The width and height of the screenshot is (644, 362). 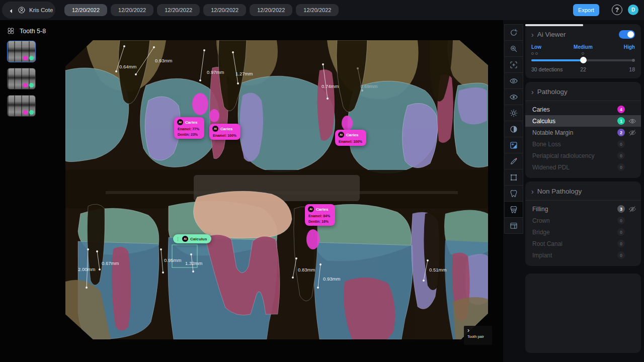 What do you see at coordinates (514, 113) in the screenshot?
I see `brightness-tool-button` at bounding box center [514, 113].